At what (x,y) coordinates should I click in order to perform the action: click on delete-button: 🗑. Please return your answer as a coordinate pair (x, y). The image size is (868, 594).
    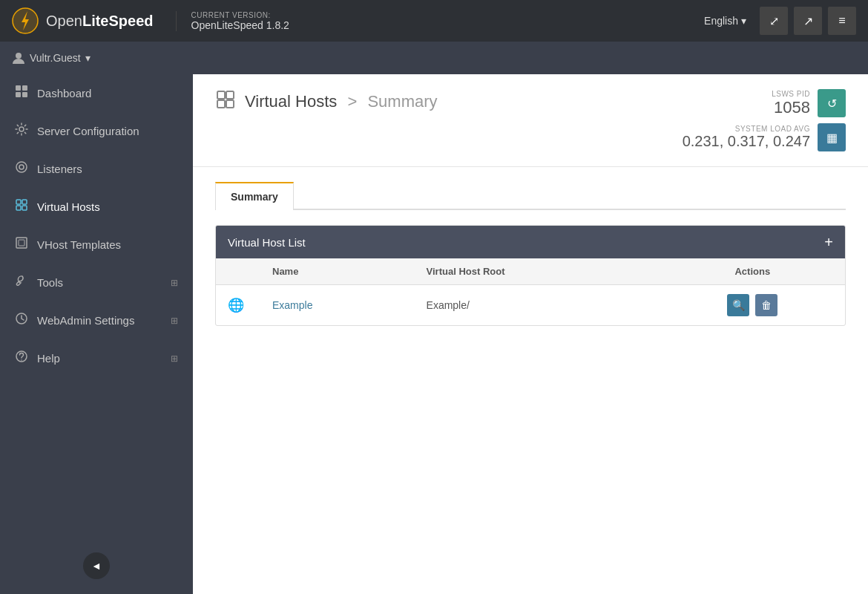
    Looking at the image, I should click on (766, 305).